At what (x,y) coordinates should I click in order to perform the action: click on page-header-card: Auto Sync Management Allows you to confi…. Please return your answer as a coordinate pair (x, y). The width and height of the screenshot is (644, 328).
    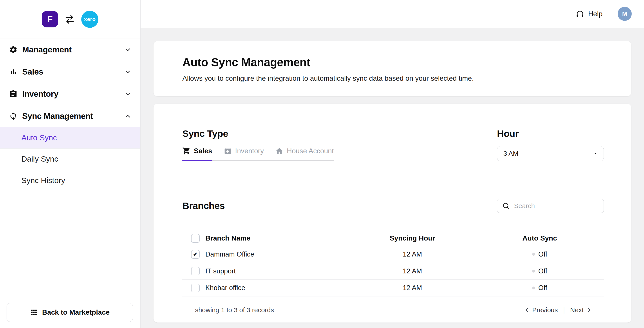
    Looking at the image, I should click on (392, 69).